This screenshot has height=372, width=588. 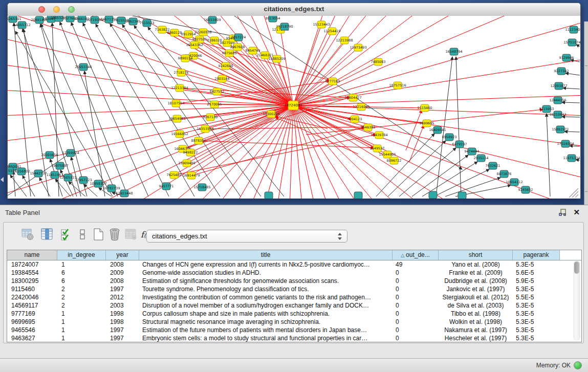 I want to click on graph-node: 12444156, so click(x=558, y=100).